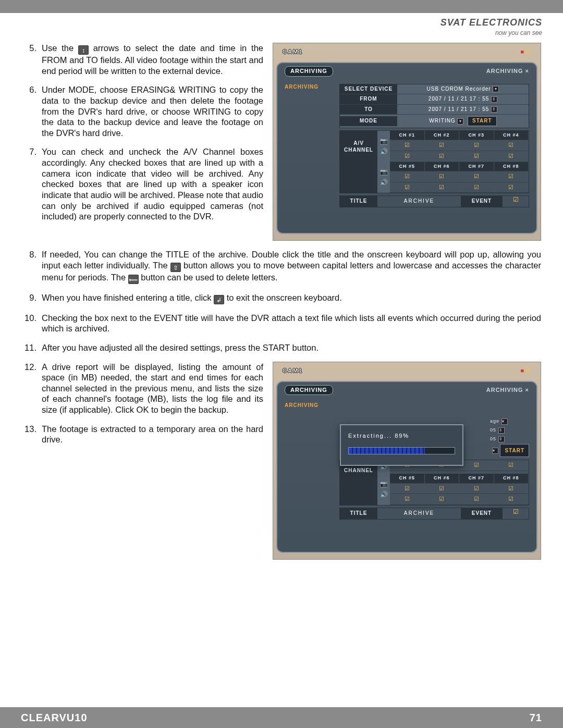 The width and height of the screenshot is (563, 728). Describe the element at coordinates (359, 146) in the screenshot. I see `av-channel-label: A/V CHANNEL` at that location.